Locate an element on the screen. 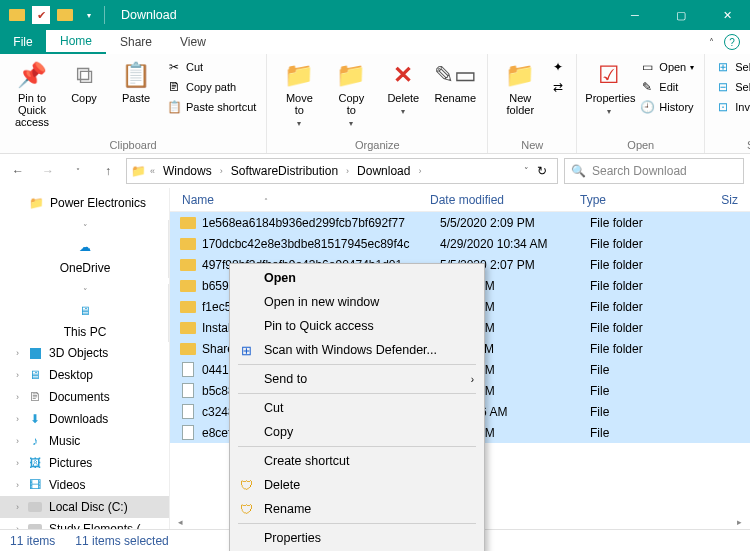 The width and height of the screenshot is (750, 551). table-row: 1e568ea6184b936ed299fcb7bf692f77 5/5/202… is located at coordinates (460, 222).